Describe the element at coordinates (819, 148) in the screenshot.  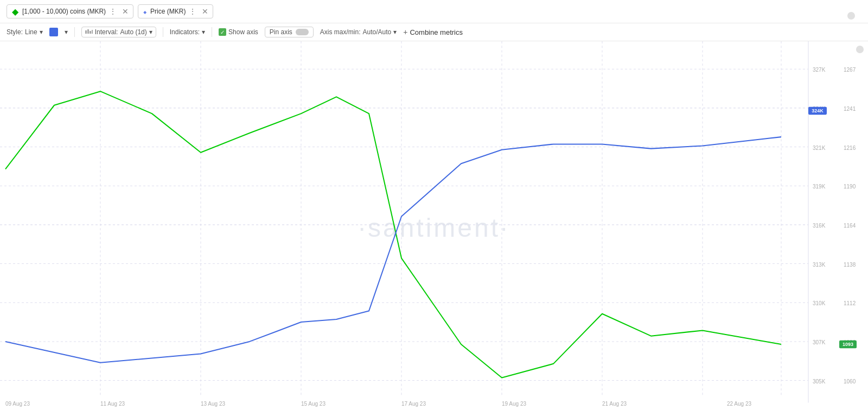
I see `svg-text: 321K` at that location.